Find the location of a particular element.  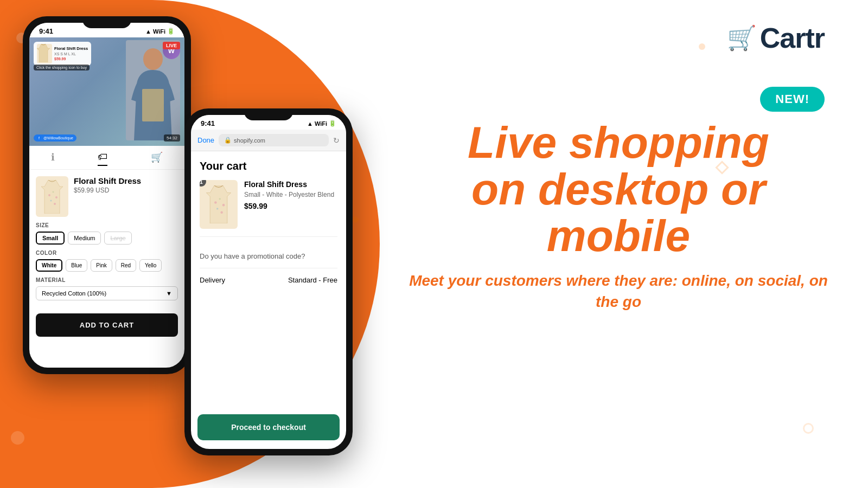

product-name: Floral Shift Dress is located at coordinates (126, 181).